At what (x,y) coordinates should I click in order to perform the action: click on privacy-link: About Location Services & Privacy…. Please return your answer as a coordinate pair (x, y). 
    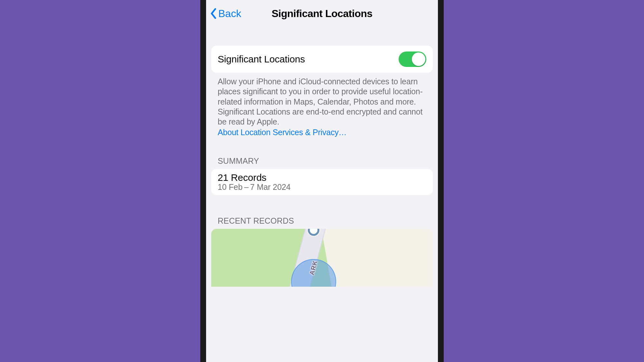
    Looking at the image, I should click on (322, 133).